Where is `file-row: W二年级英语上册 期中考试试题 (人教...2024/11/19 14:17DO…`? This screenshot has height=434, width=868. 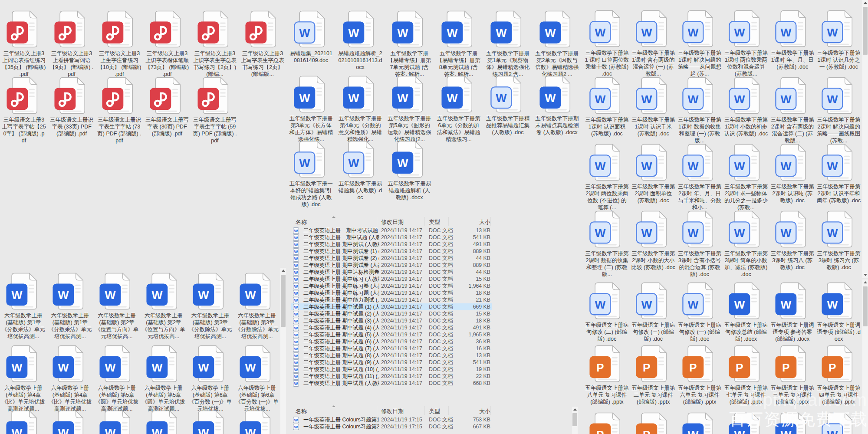
file-row: W二年级英语上册 期中考试试题 (人教...2024/11/19 14:17DO… is located at coordinates (391, 230).